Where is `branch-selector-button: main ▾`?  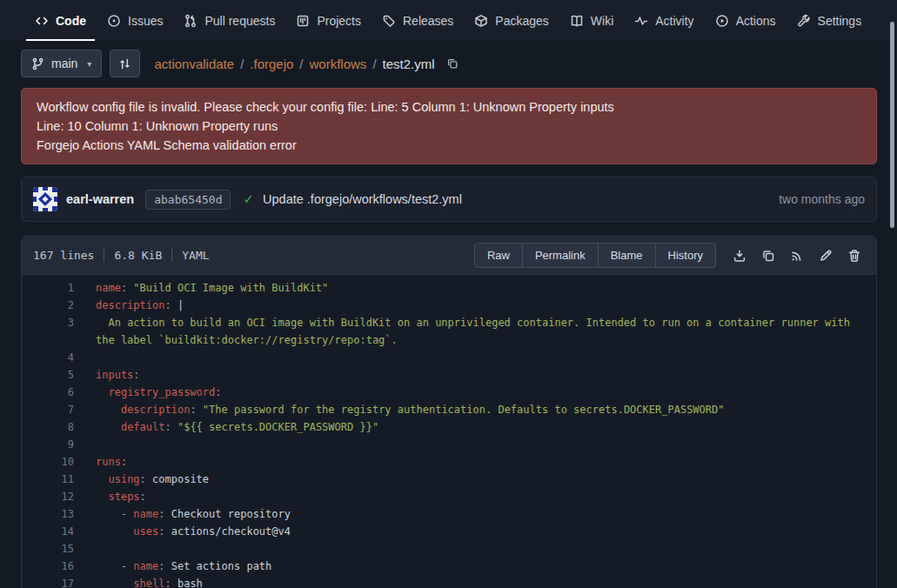
branch-selector-button: main ▾ is located at coordinates (61, 63).